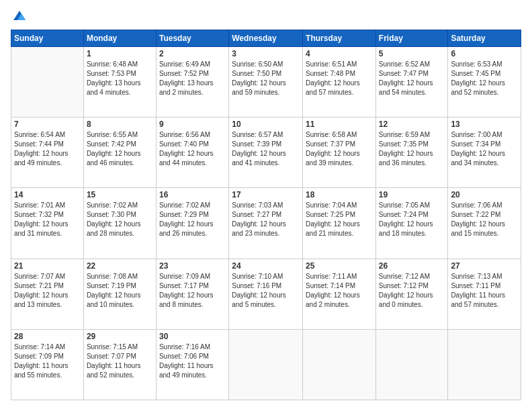  Describe the element at coordinates (120, 291) in the screenshot. I see `day-info: Sunrise: 7:08 AM Sunset: 7:19 PM Dayligh…` at that location.